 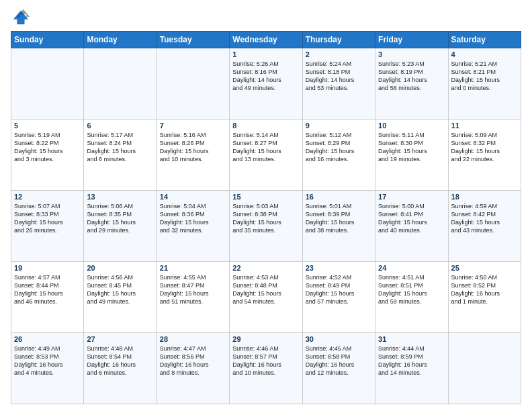 I want to click on day-info: Sunrise: 5:23 AMSunset: 8:19 PMDaylight:…, so click(x=411, y=77).